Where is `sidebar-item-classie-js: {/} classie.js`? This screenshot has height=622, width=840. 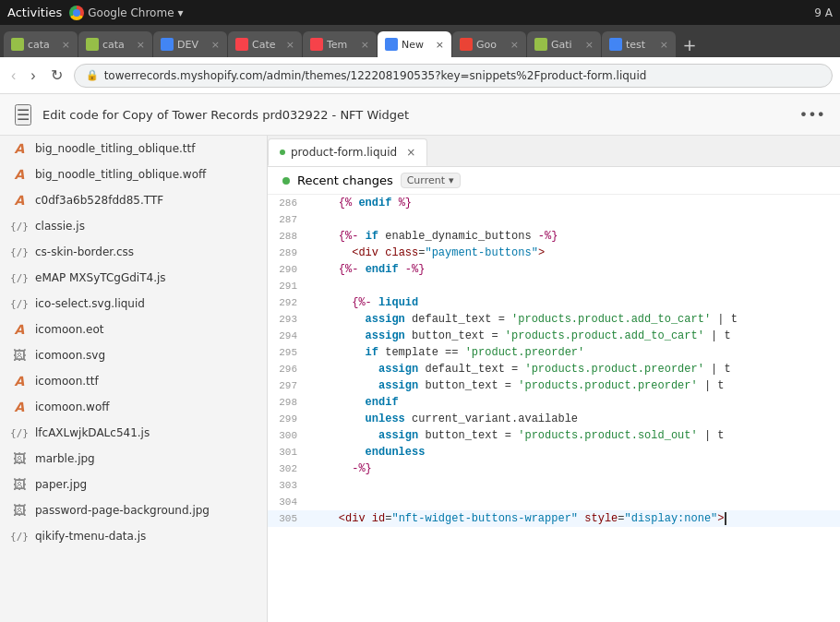 sidebar-item-classie-js: {/} classie.js is located at coordinates (133, 226).